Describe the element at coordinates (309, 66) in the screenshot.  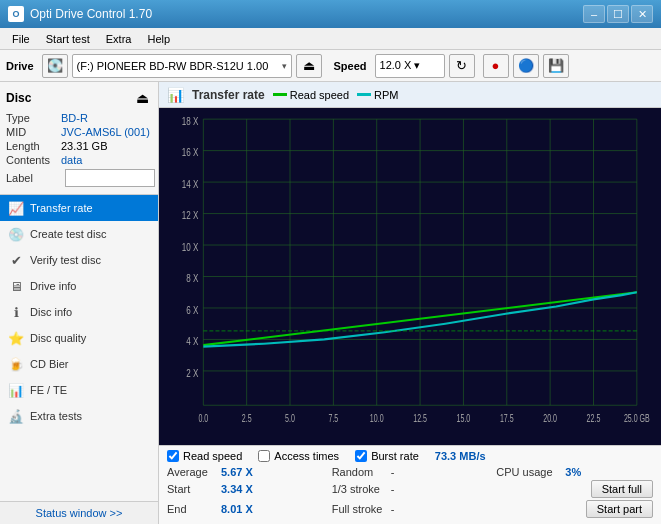
I see `eject-button: ⏏` at that location.